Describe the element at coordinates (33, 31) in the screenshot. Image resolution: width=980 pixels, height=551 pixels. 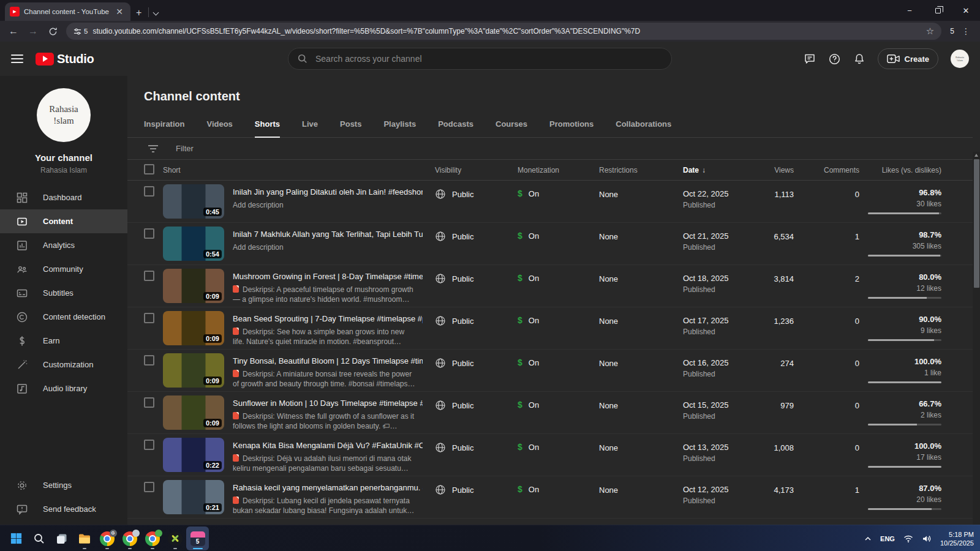
I see `forward-button: →` at that location.